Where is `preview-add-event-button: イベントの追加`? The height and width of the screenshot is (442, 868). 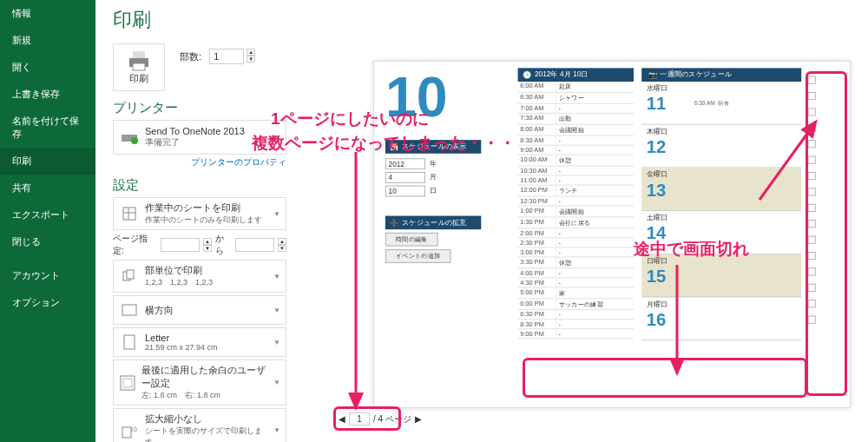 preview-add-event-button: イベントの追加 is located at coordinates (418, 256).